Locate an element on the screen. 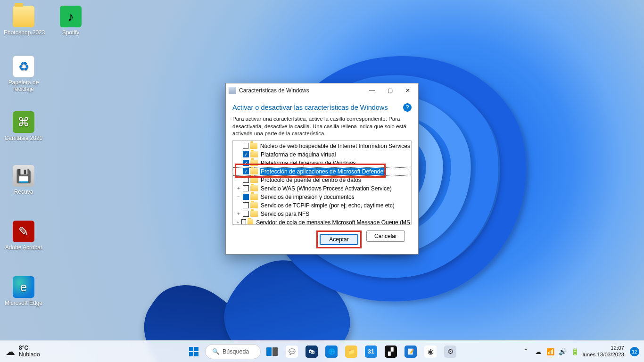  app1-icon: ▞ is located at coordinates (391, 352).